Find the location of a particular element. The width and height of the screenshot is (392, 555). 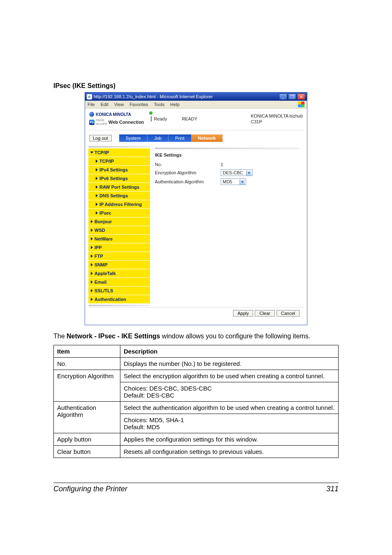

status-ready-label: Ready is located at coordinates (161, 119).